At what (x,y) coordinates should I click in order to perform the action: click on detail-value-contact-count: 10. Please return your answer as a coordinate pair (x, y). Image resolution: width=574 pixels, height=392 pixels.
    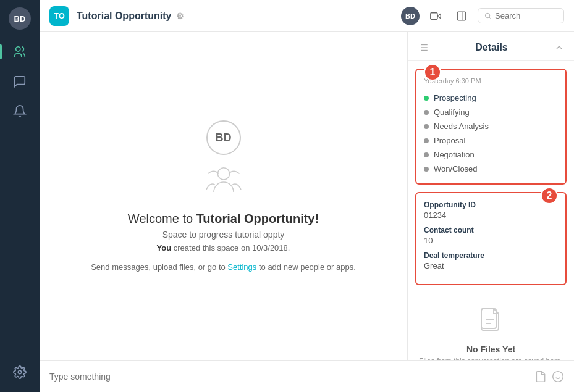
    Looking at the image, I should click on (491, 241).